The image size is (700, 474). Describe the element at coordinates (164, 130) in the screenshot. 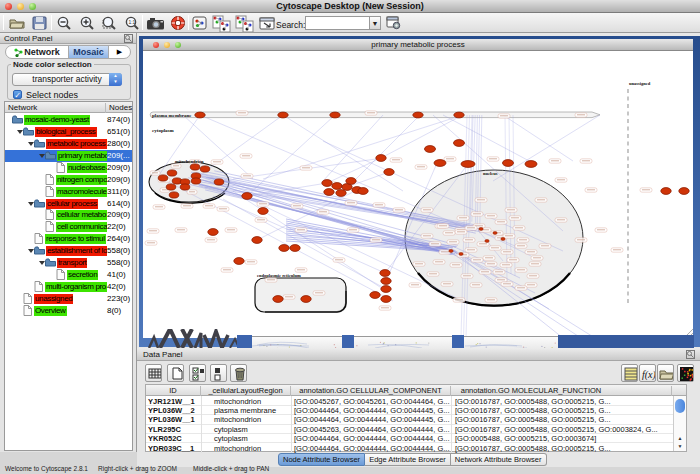

I see `svg-text: cytoplasm` at that location.